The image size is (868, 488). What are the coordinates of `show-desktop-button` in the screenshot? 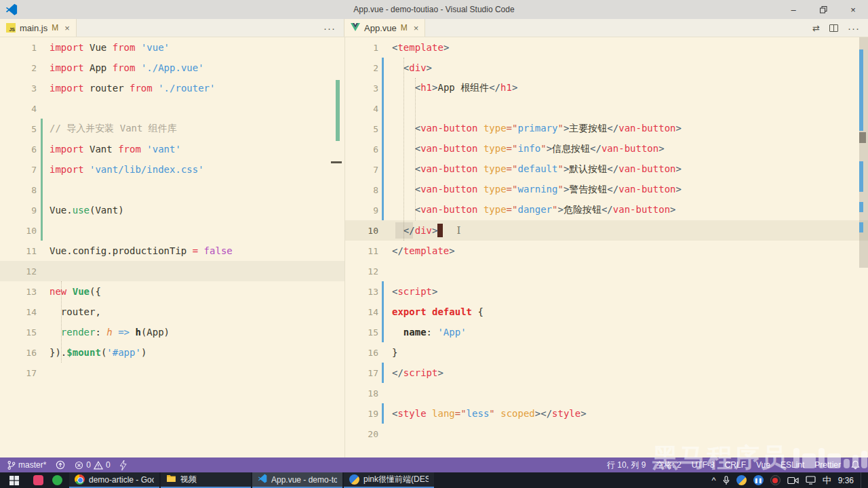 It's located at (863, 480).